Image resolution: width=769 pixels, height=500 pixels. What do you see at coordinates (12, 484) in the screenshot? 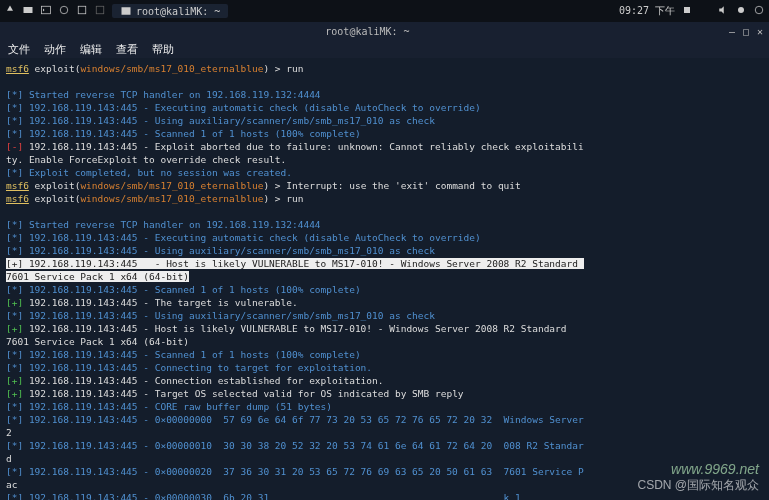
I see `term-line: ac` at bounding box center [12, 484].